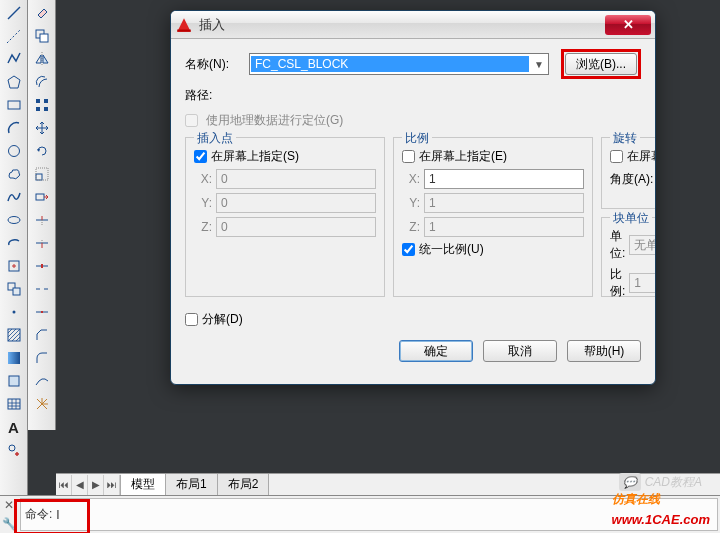 The image size is (720, 533). Describe the element at coordinates (112, 485) in the screenshot. I see `tab-last-icon: ⏭` at that location.